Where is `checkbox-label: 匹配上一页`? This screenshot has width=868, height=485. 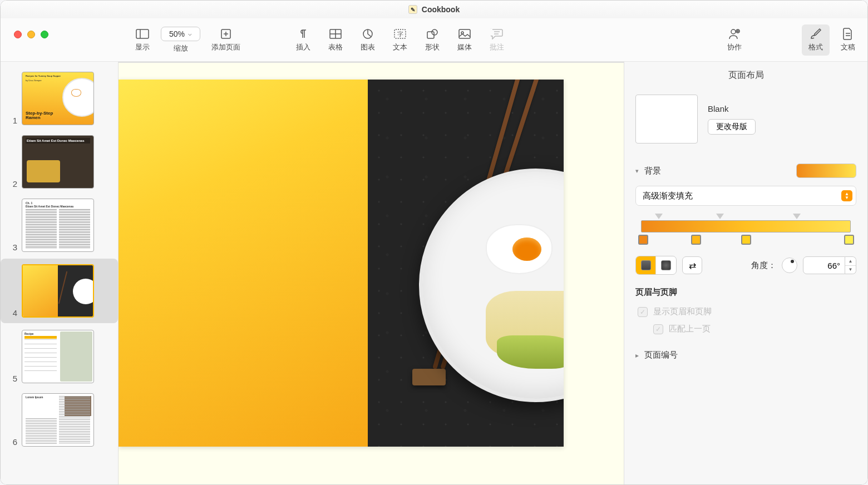
checkbox-label: 匹配上一页 is located at coordinates (690, 329).